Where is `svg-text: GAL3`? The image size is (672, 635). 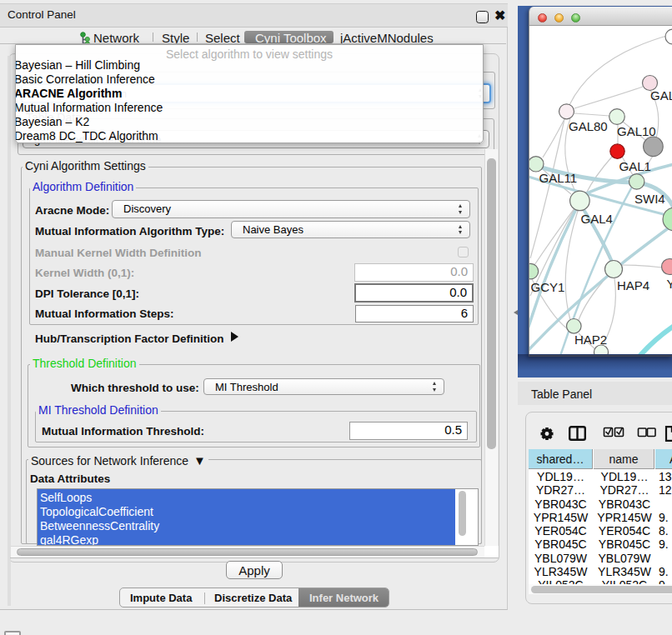
svg-text: GAL3 is located at coordinates (661, 95).